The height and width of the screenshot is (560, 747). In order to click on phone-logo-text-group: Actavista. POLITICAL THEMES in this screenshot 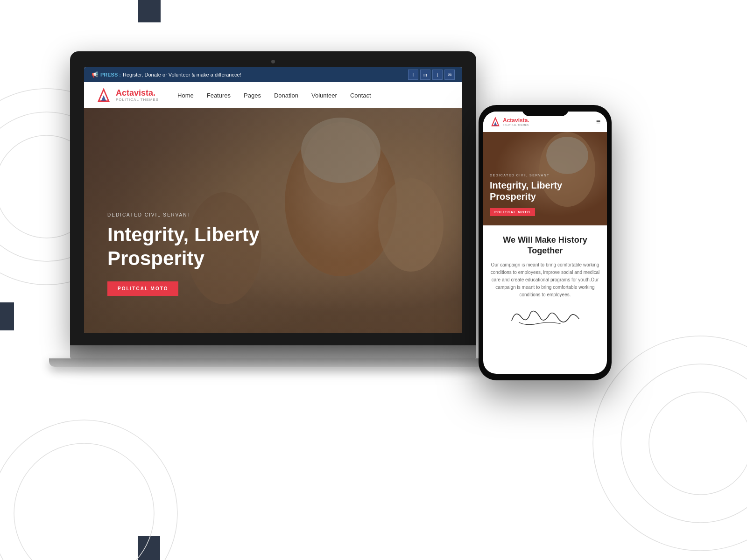, I will do `click(516, 122)`.